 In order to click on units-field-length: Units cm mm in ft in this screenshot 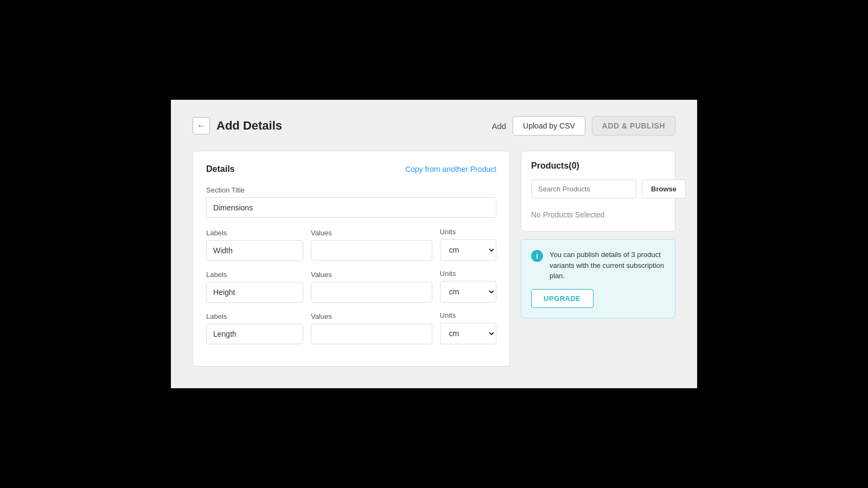, I will do `click(468, 328)`.